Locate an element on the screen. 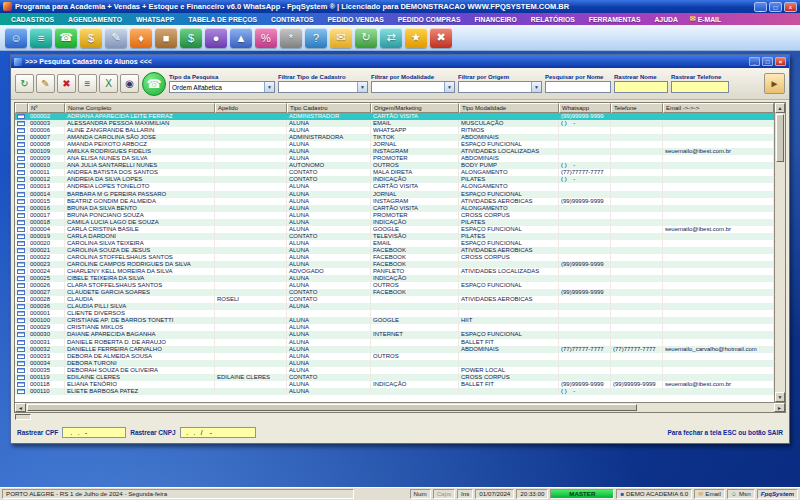 Image resolution: width=800 pixels, height=500 pixels. dialog-minimize-button: _ is located at coordinates (754, 62).